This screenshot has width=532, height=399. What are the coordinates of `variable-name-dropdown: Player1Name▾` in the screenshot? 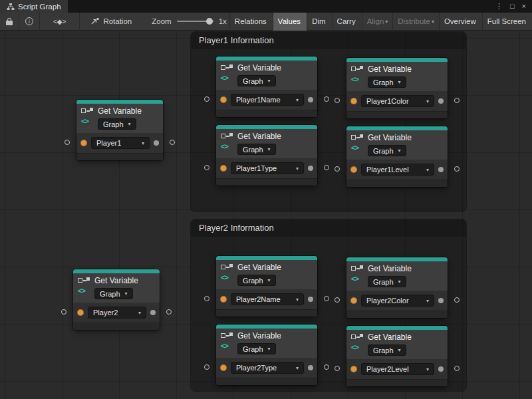 It's located at (267, 100).